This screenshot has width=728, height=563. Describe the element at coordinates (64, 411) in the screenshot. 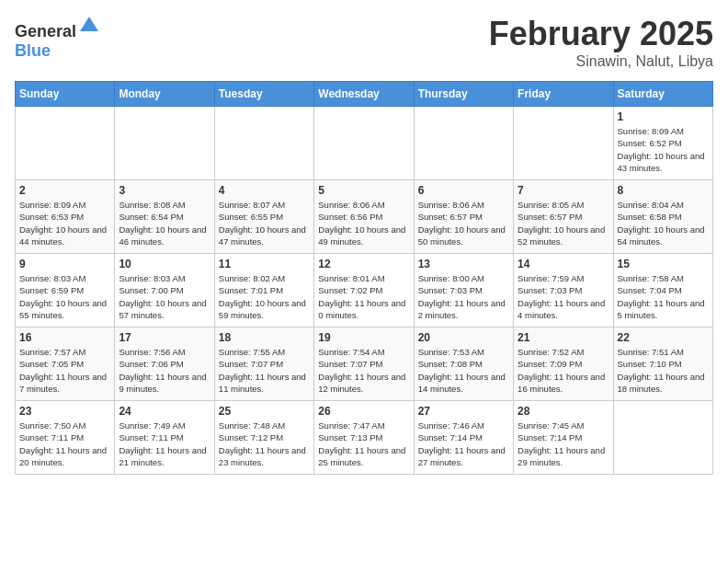

I see `day-number: 23` at that location.